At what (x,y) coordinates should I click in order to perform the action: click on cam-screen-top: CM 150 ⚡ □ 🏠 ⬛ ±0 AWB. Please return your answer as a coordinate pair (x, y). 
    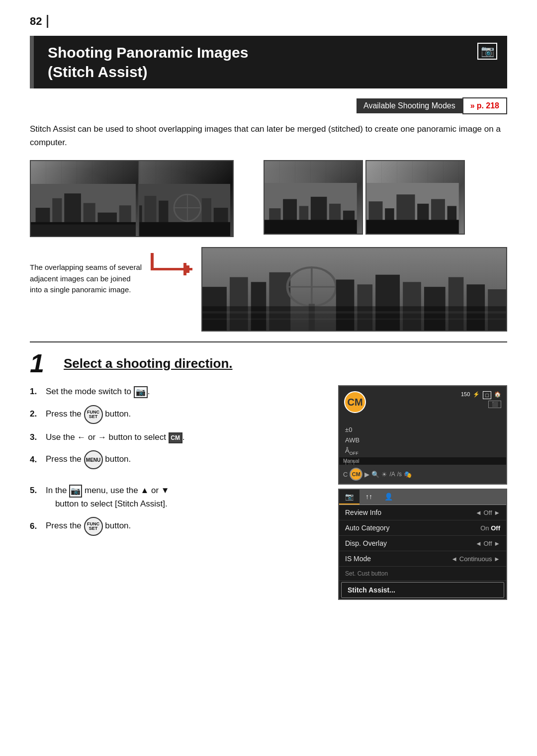
    Looking at the image, I should click on (423, 435).